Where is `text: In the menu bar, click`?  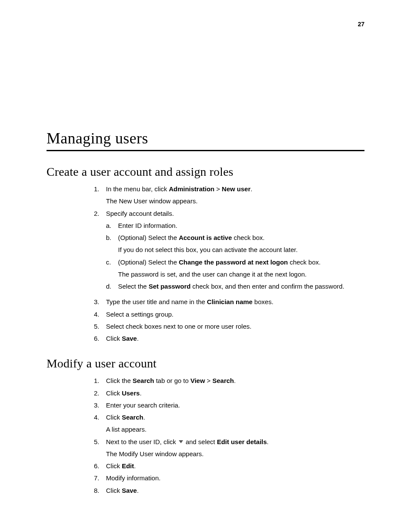
text: In the menu bar, click is located at coordinates (137, 189).